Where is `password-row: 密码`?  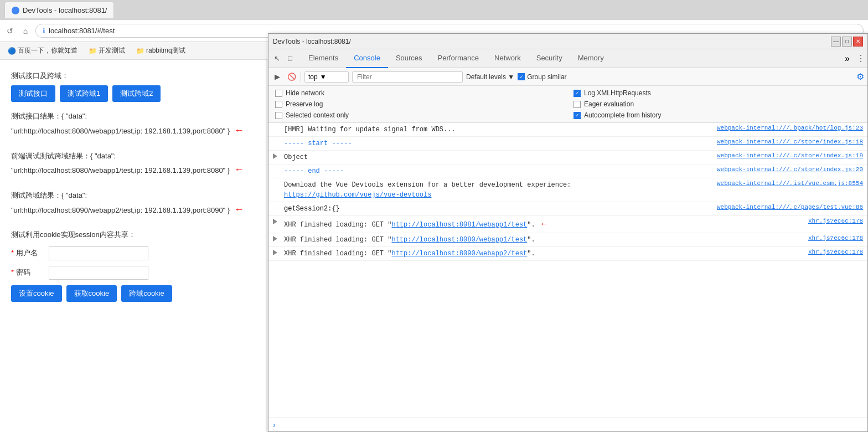
password-row: 密码 is located at coordinates (133, 272).